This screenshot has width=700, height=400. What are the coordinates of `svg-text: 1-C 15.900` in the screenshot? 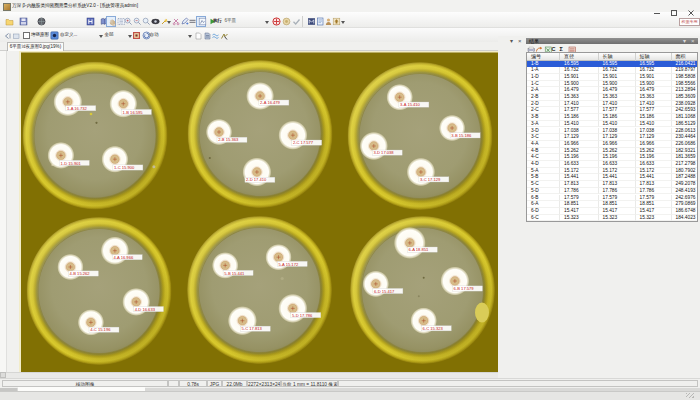 It's located at (124, 168).